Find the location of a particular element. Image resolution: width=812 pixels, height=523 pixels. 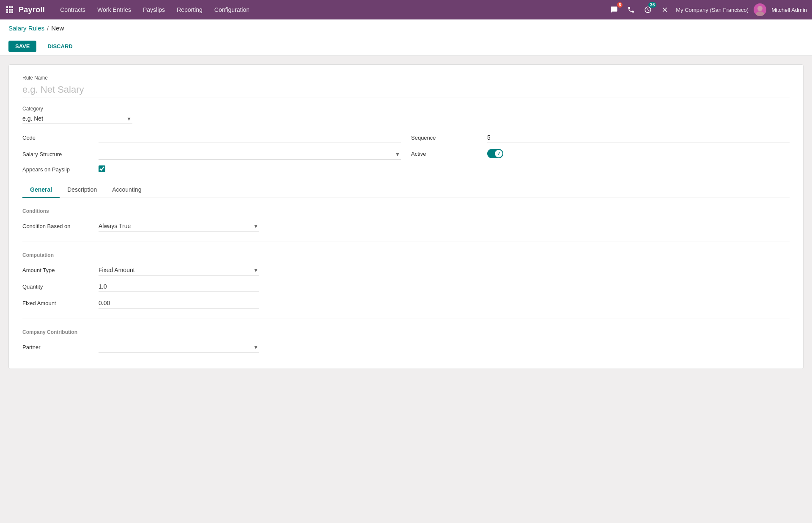

partner-label: Partner is located at coordinates (60, 347).